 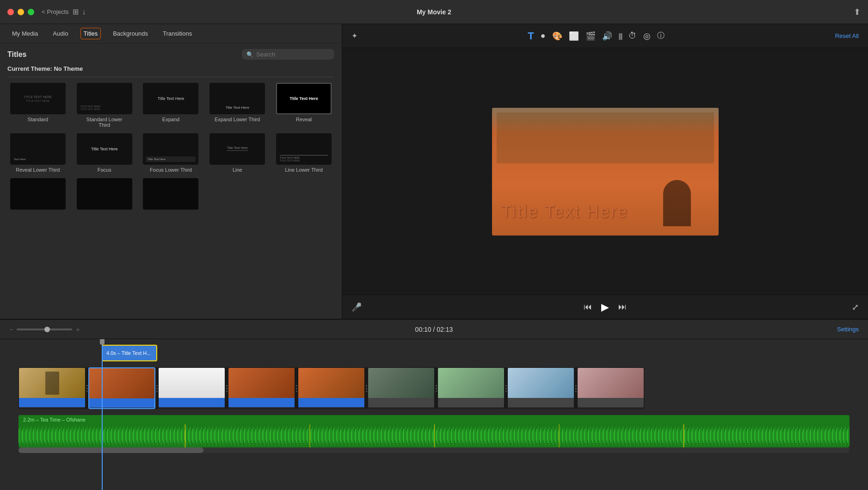 What do you see at coordinates (38, 170) in the screenshot?
I see `title-name-reveal-lower: Reveal Lower Third` at bounding box center [38, 170].